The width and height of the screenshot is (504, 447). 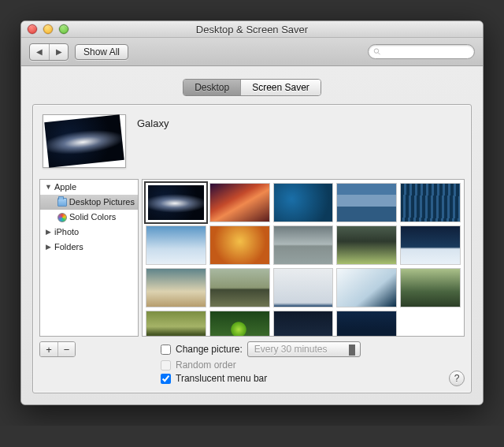 What do you see at coordinates (62, 218) in the screenshot?
I see `rainbow-icon` at bounding box center [62, 218].